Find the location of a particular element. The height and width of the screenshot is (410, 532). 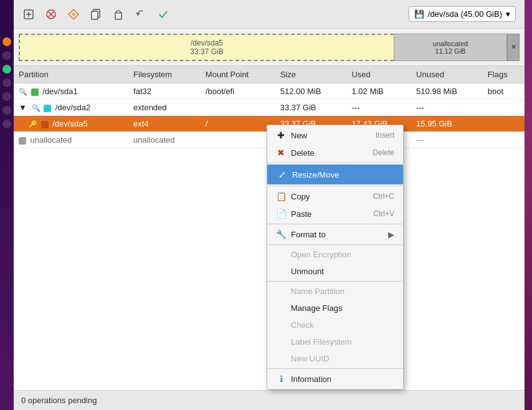

sidebar-icon-green is located at coordinates (7, 69).